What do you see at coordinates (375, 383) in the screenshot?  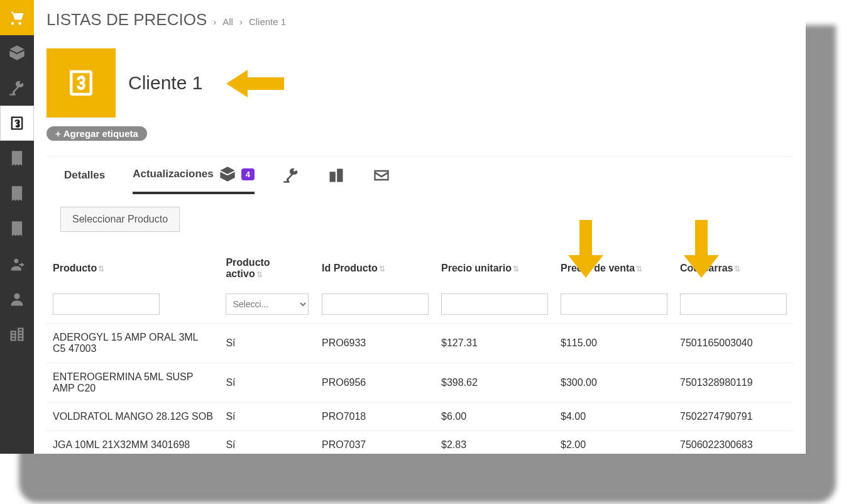 I see `cell-id: PRO6956` at bounding box center [375, 383].